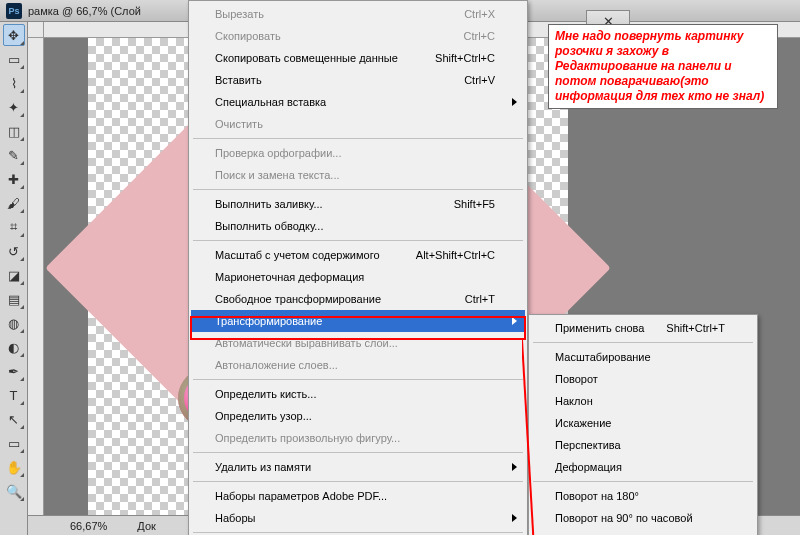 The image size is (800, 535). What do you see at coordinates (14, 347) in the screenshot?
I see `tool-dodge: ◐` at bounding box center [14, 347].